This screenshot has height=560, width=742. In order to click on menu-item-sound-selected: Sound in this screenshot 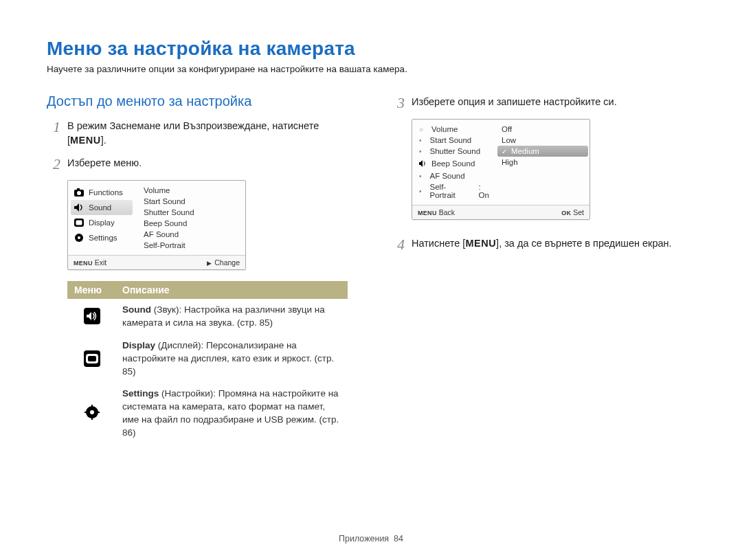, I will do `click(102, 208)`.